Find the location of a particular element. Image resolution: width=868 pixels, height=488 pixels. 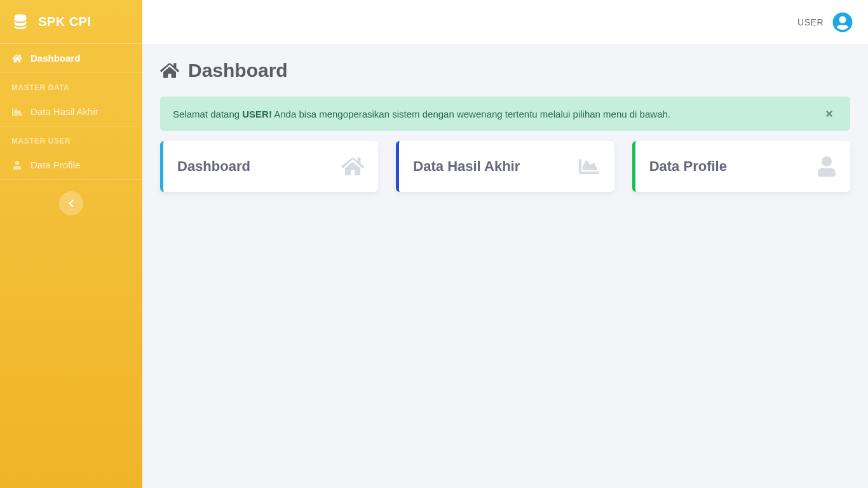

alert-text: Selamat datang USER! Anda bisa mengopera… is located at coordinates (422, 114).